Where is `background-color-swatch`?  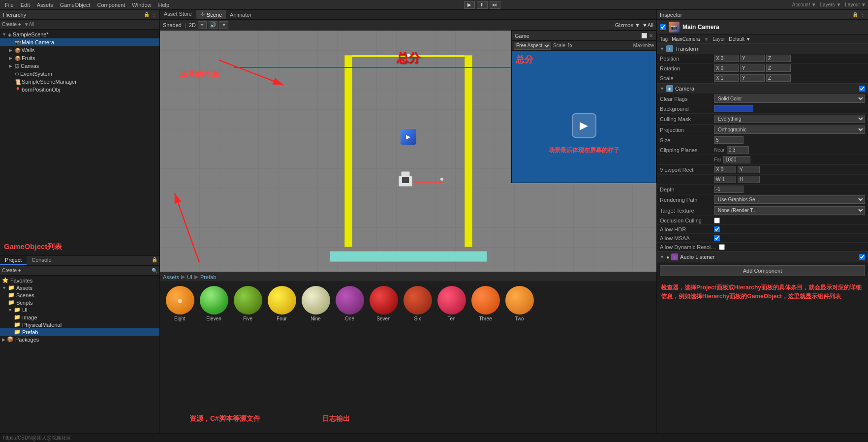 background-color-swatch is located at coordinates (734, 109).